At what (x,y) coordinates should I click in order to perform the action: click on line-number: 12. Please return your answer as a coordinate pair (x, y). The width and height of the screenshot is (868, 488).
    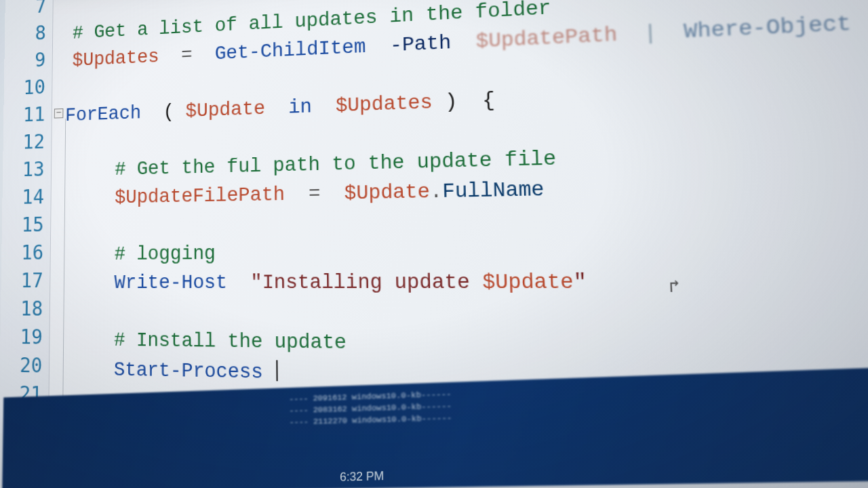
    Looking at the image, I should click on (34, 142).